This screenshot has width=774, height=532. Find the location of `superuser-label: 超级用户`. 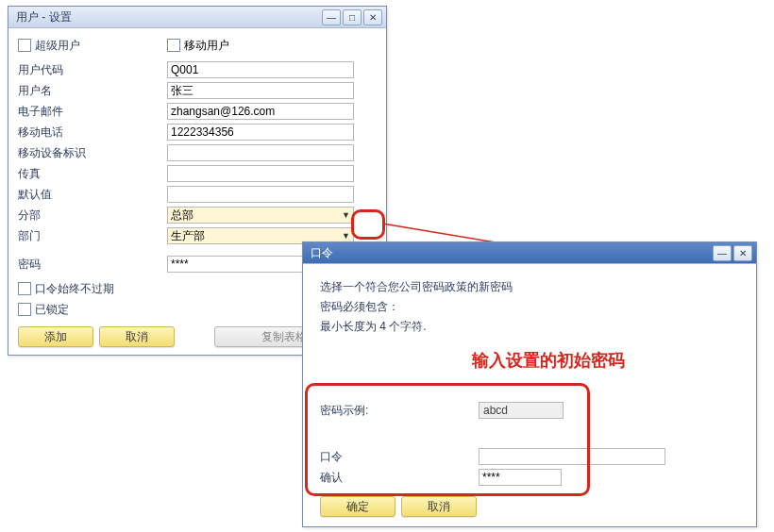

superuser-label: 超级用户 is located at coordinates (58, 45).